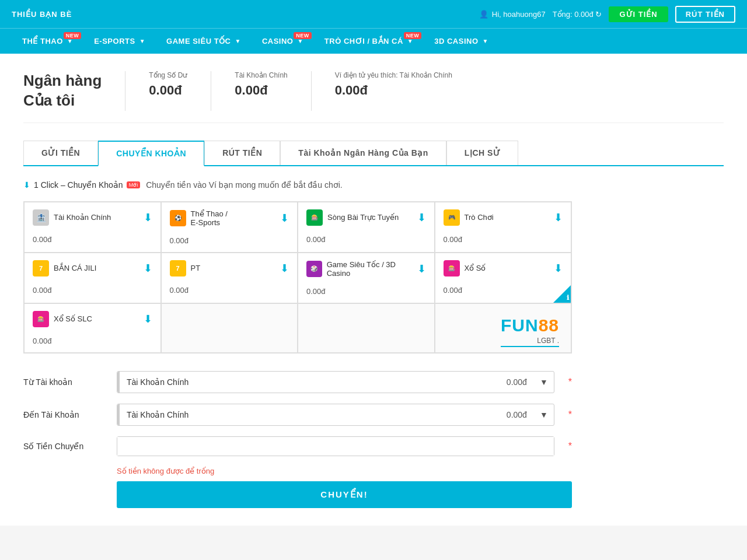  What do you see at coordinates (148, 319) in the screenshot?
I see `transfer-to-icon-9: ⬇` at bounding box center [148, 319].